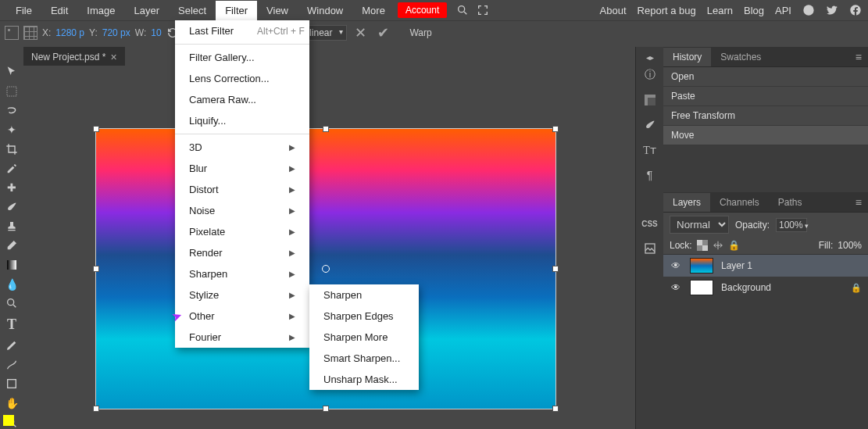 This screenshot has height=429, width=868. What do you see at coordinates (12, 169) in the screenshot?
I see `eyedropper-tool` at bounding box center [12, 169].